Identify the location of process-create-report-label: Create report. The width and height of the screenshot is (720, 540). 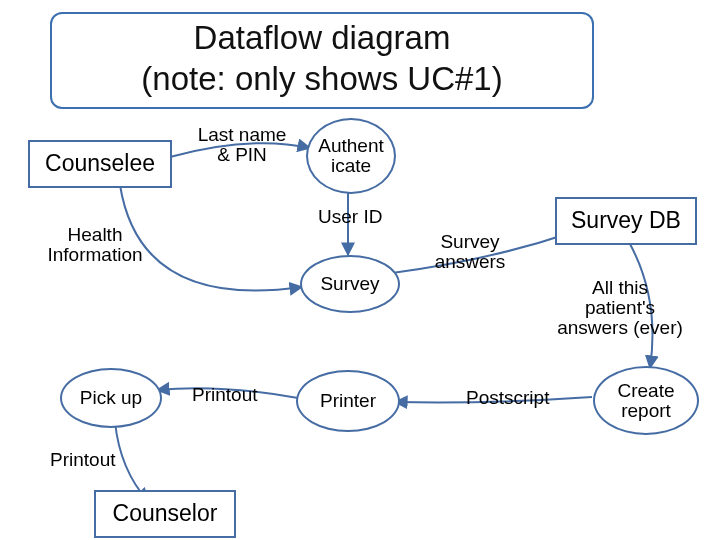
(646, 401).